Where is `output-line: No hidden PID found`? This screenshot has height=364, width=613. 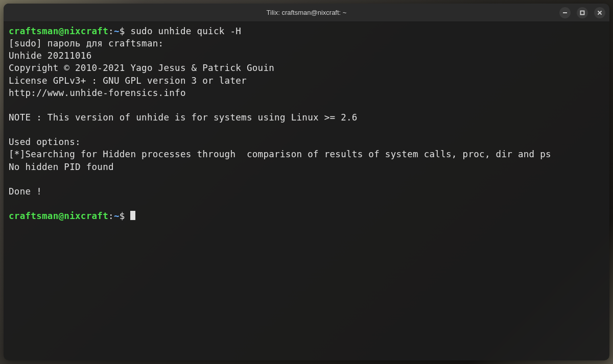 output-line: No hidden PID found is located at coordinates (61, 167).